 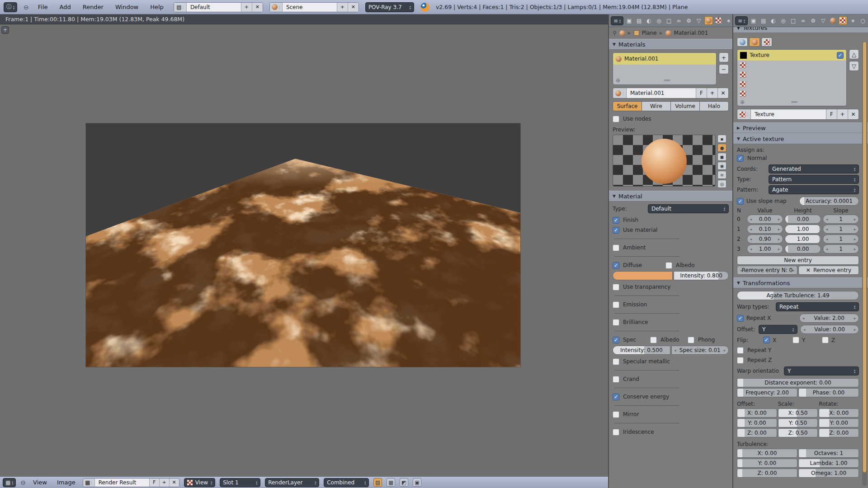 What do you see at coordinates (744, 114) in the screenshot?
I see `texture-browse-icon: ▴▾` at bounding box center [744, 114].